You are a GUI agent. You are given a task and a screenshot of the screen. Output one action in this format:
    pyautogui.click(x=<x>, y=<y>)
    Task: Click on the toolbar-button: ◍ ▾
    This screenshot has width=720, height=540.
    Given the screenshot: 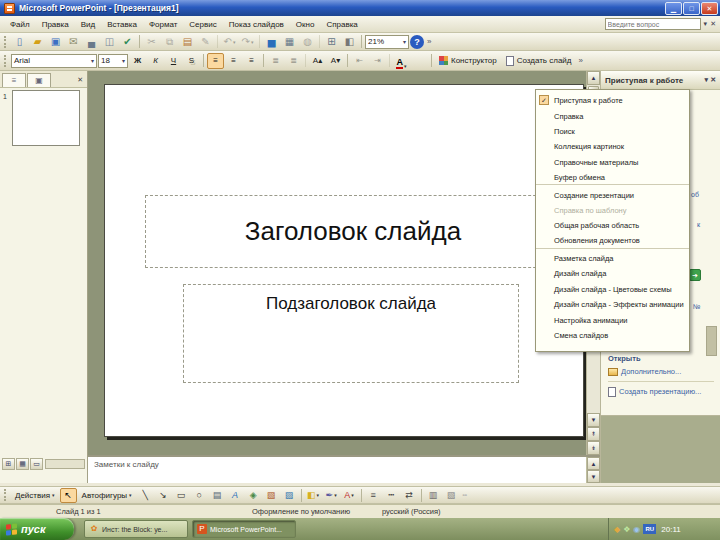 What is the action you would take?
    pyautogui.click(x=308, y=42)
    